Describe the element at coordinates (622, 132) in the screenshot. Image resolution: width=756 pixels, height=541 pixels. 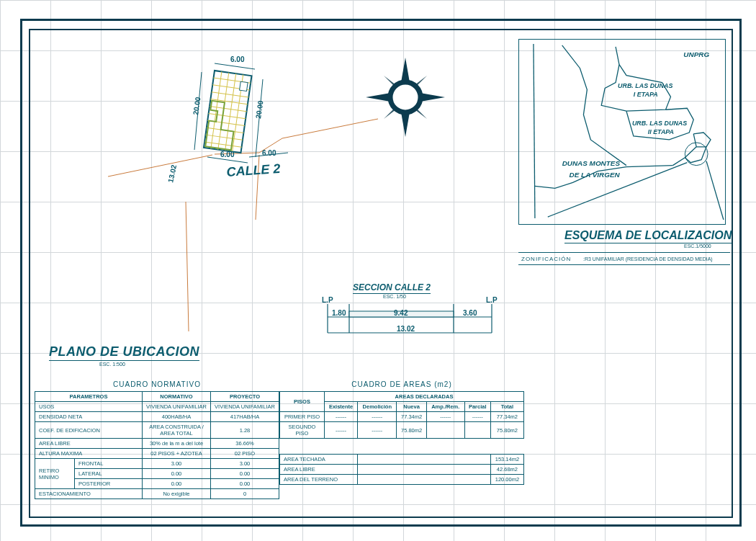
I see `locator-map: UNPRG URB. LAS DUNAS I ETAPA URB. LAS DU…` at that location.